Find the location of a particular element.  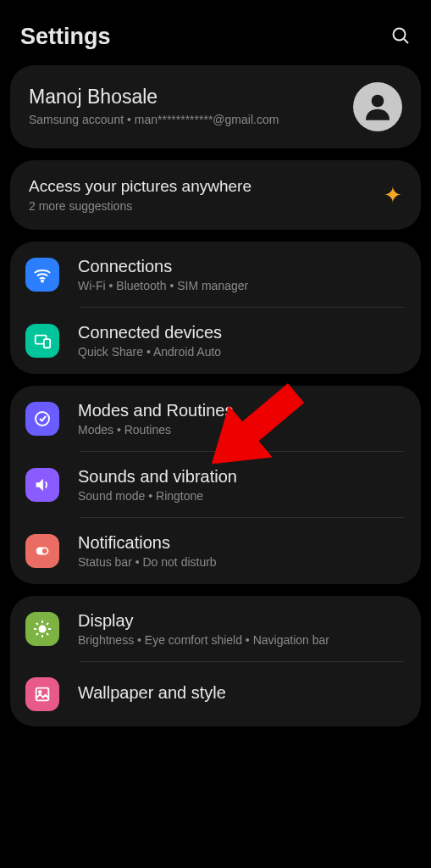

display-icon is located at coordinates (42, 629).